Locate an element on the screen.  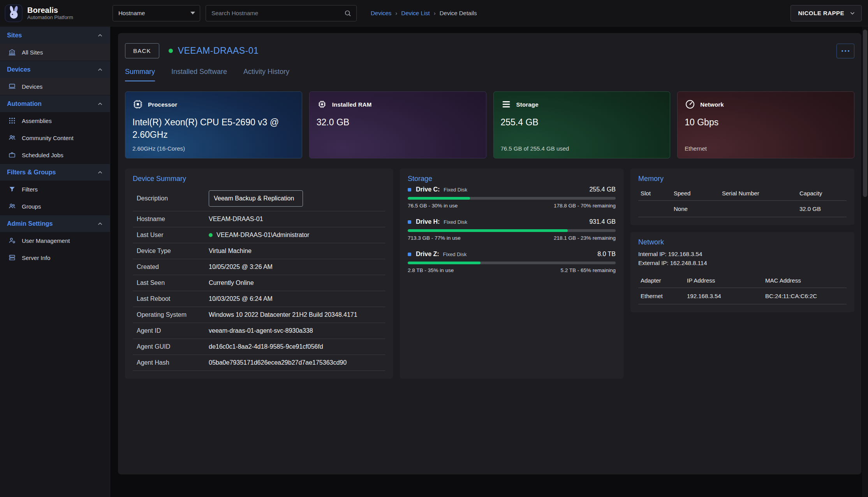
user-menu-label: NICOLE RAPPE is located at coordinates (821, 13).